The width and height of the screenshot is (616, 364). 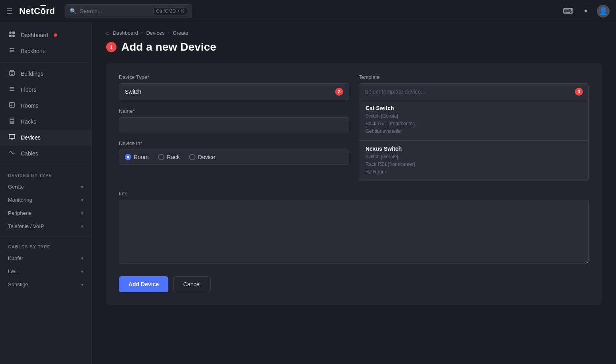 What do you see at coordinates (144, 284) in the screenshot?
I see `add-device-button: Add Device` at bounding box center [144, 284].